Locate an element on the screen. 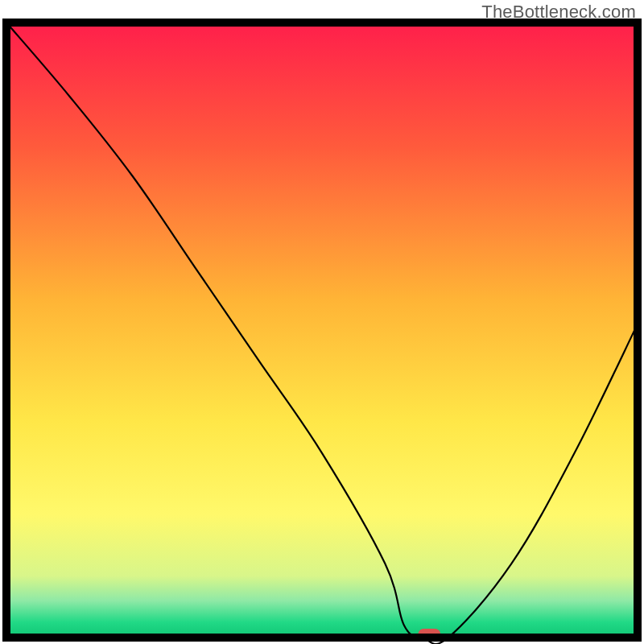  watermark-text: TheBottleneck.com is located at coordinates (559, 12).